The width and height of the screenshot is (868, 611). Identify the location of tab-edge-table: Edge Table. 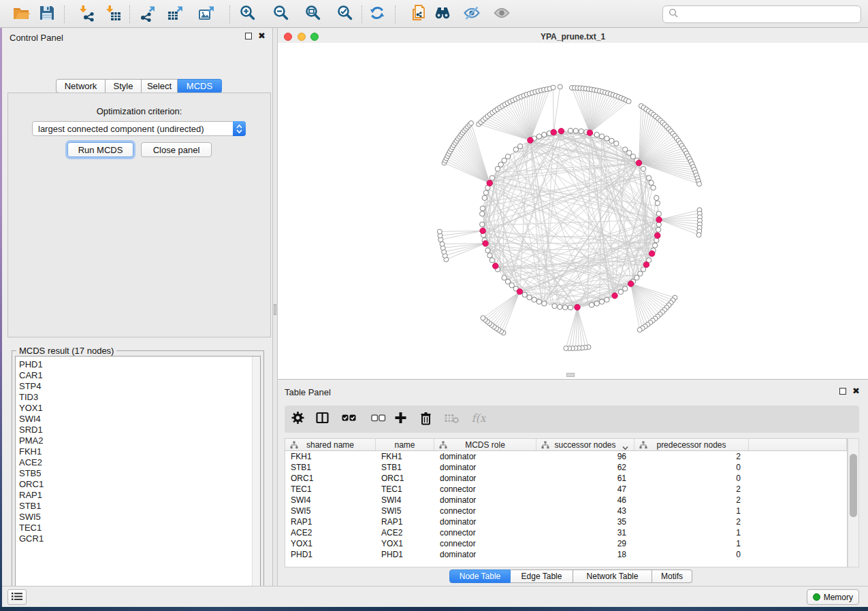
(542, 576).